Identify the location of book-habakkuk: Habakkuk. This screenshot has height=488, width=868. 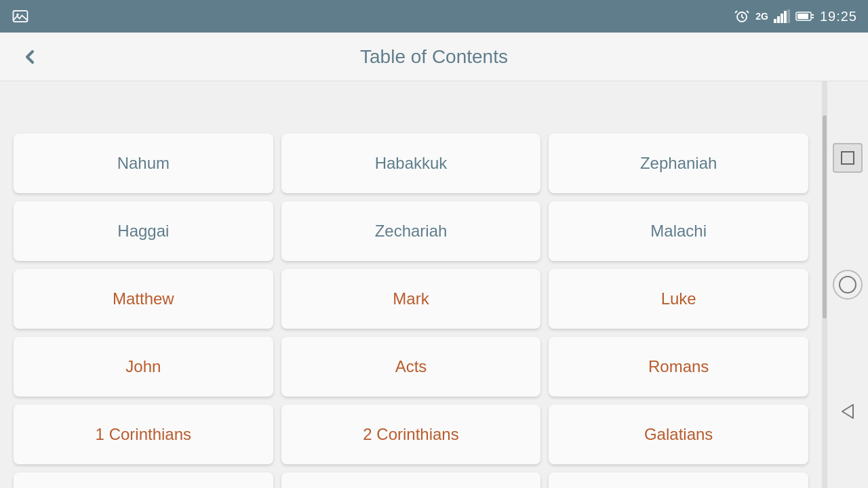
(411, 163).